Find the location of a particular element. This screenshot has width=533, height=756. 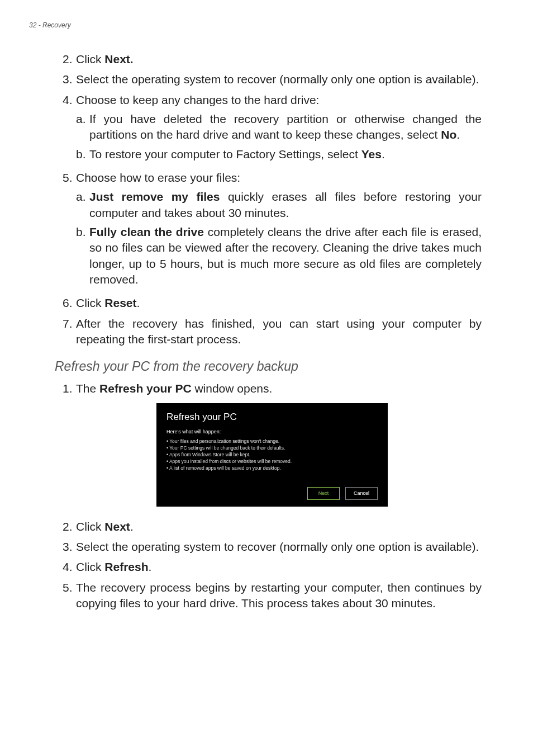

step-body: Click Reset. is located at coordinates (279, 303).